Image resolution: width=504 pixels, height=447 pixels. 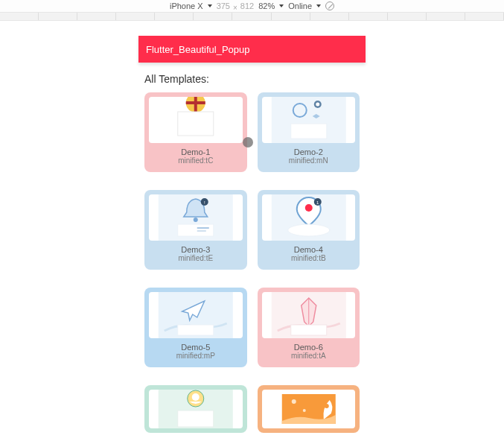 What do you see at coordinates (252, 16) in the screenshot?
I see `ruler` at bounding box center [252, 16].